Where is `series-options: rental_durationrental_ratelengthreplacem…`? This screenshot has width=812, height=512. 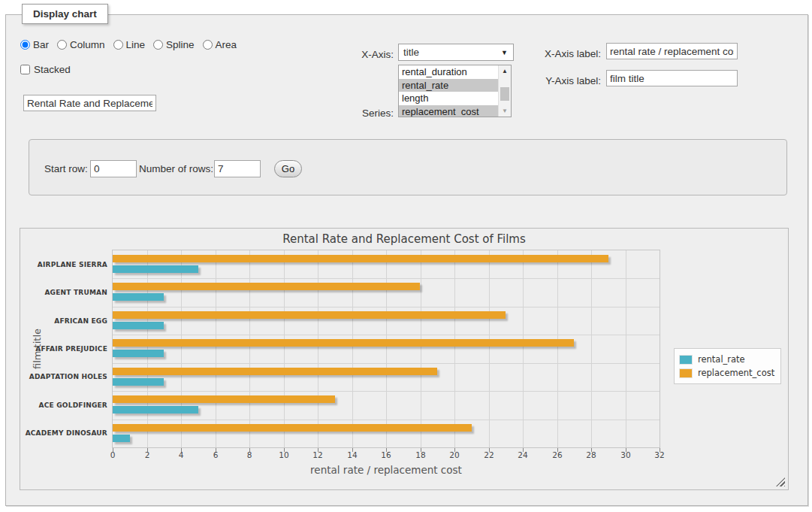
series-options: rental_durationrental_ratelengthreplacem… is located at coordinates (455, 92).